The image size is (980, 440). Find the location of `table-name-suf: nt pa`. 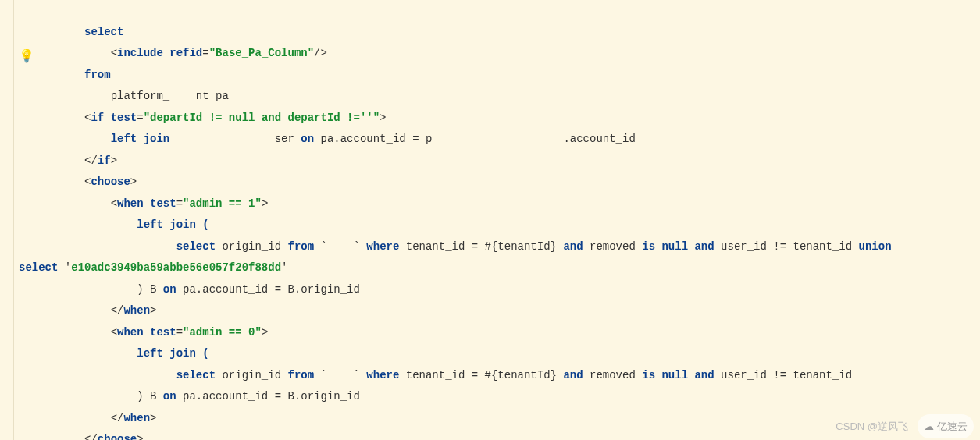

table-name-suf: nt pa is located at coordinates (212, 96).